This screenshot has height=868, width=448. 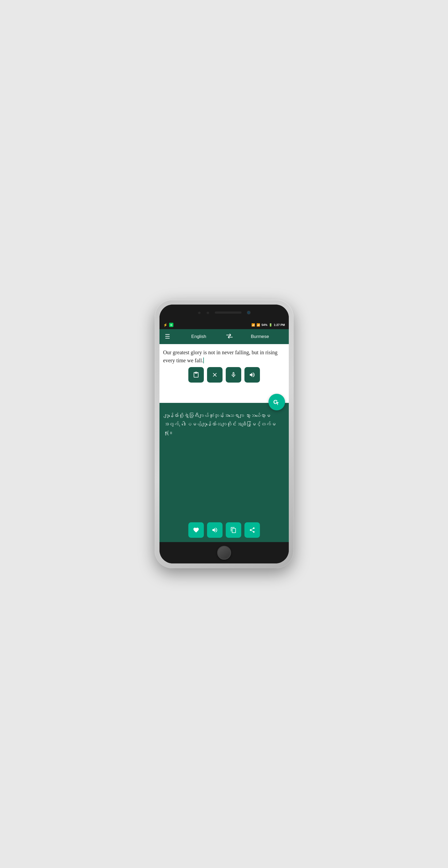 What do you see at coordinates (224, 528) in the screenshot?
I see `output-action-buttons` at bounding box center [224, 528].